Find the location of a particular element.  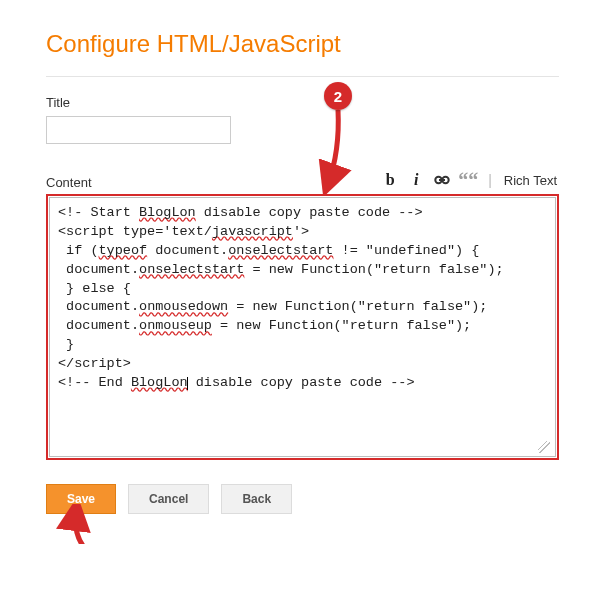

page-title: Configure HTML/JavaScript is located at coordinates (302, 44).